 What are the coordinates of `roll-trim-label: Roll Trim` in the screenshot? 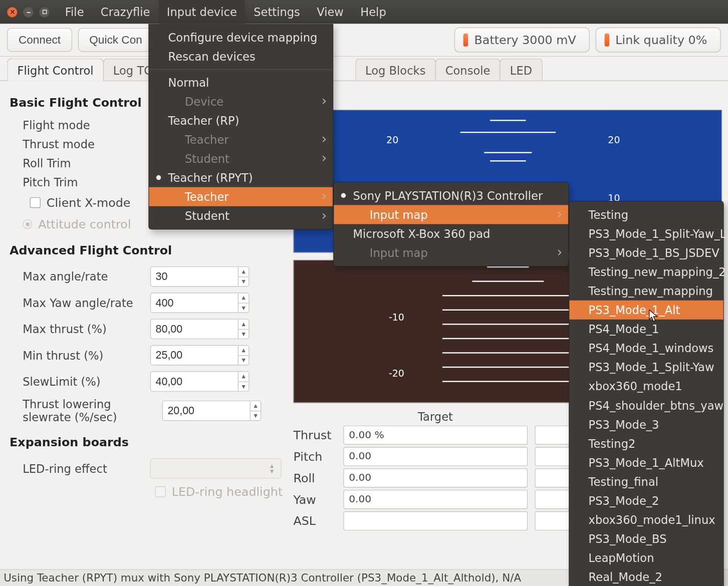 It's located at (82, 163).